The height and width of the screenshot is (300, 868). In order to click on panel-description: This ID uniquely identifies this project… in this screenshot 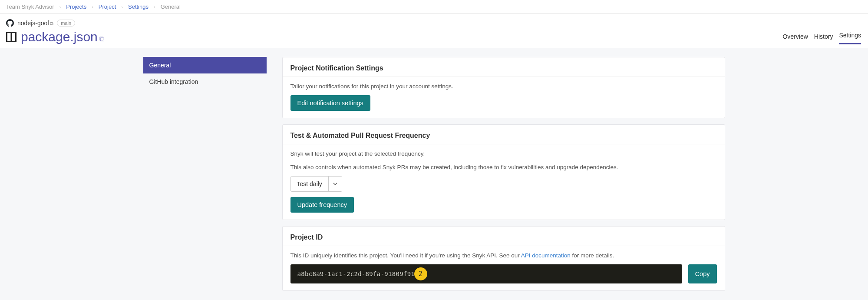, I will do `click(504, 256)`.